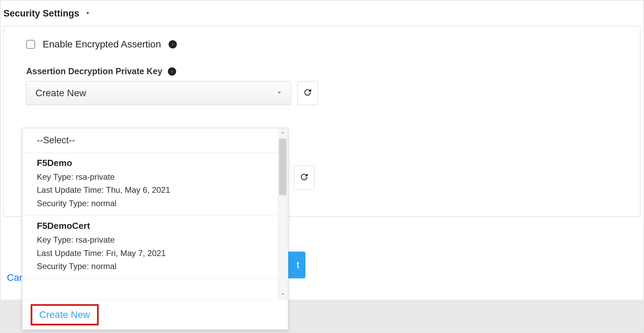 The height and width of the screenshot is (333, 644). What do you see at coordinates (153, 226) in the screenshot?
I see `dropdown-option-name: F5DemoCert` at bounding box center [153, 226].